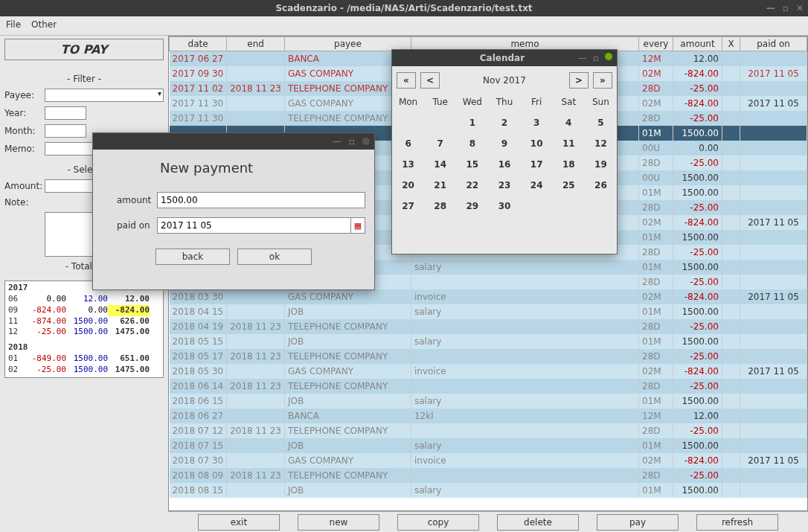 The image size is (808, 532). I want to click on calendar-day: 16, so click(504, 164).